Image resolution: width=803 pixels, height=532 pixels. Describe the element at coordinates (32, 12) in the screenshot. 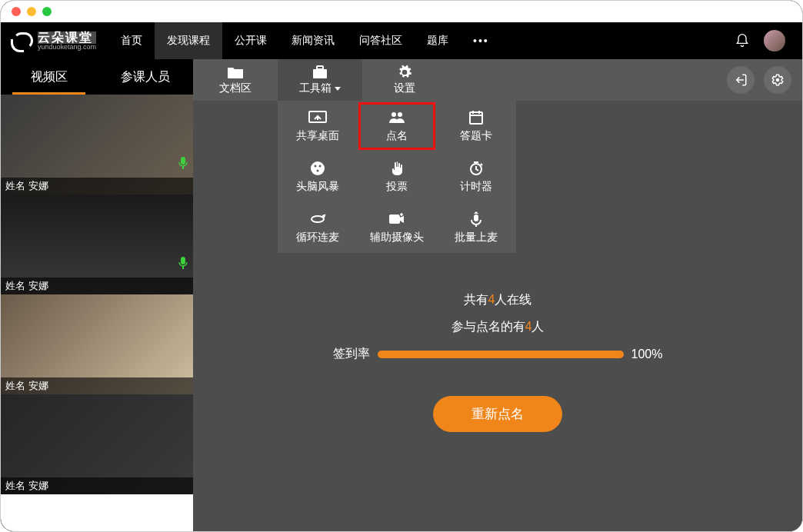

I see `minimize-dot` at that location.